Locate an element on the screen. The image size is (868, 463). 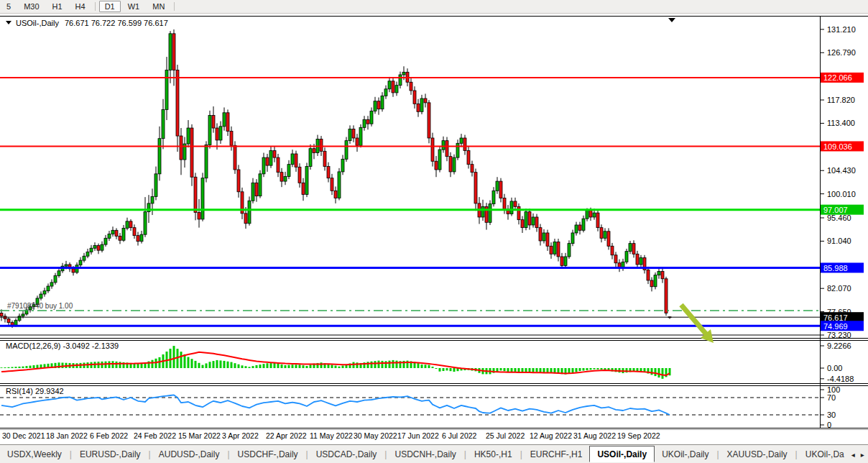
highlighted-price-label: 109.036 is located at coordinates (838, 147).